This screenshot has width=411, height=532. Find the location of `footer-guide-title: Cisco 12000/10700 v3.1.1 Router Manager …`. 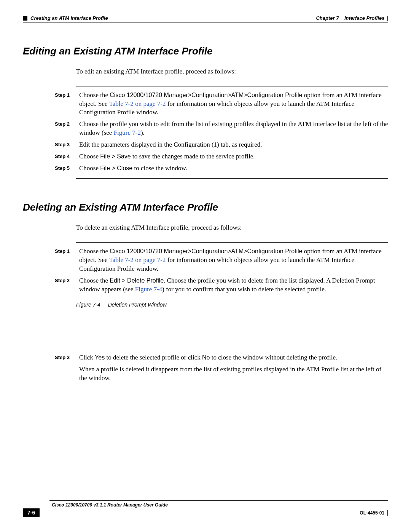

footer-guide-title: Cisco 12000/10700 v3.1.1 Router Manager … is located at coordinates (110, 505).